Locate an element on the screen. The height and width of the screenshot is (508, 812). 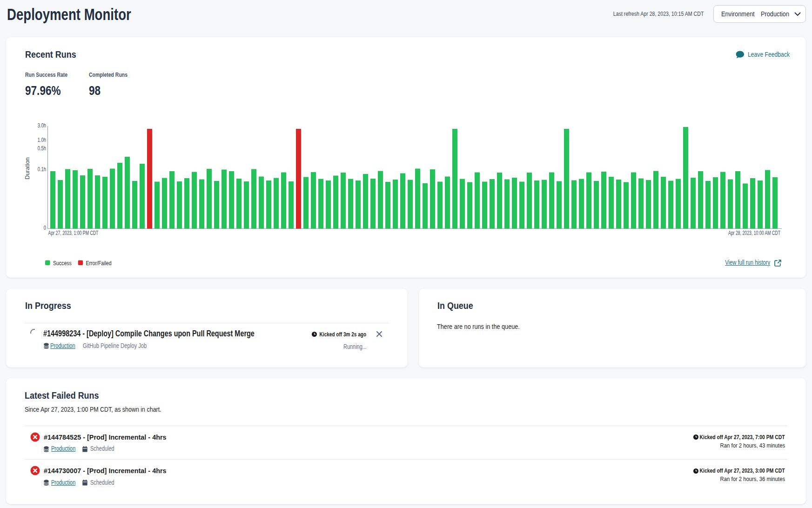
svg-text: 0 is located at coordinates (45, 228).